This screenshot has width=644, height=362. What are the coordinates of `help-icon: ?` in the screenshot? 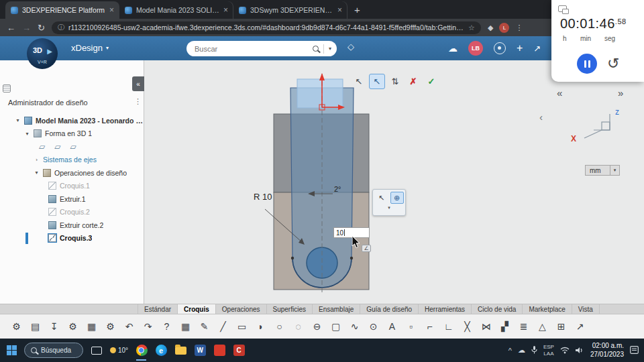 It's located at (166, 326).